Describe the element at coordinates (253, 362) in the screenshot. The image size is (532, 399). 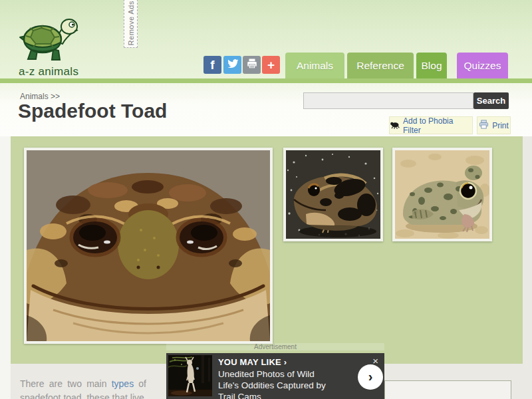
I see `ad-header: YOU MAY LIKE ›` at that location.